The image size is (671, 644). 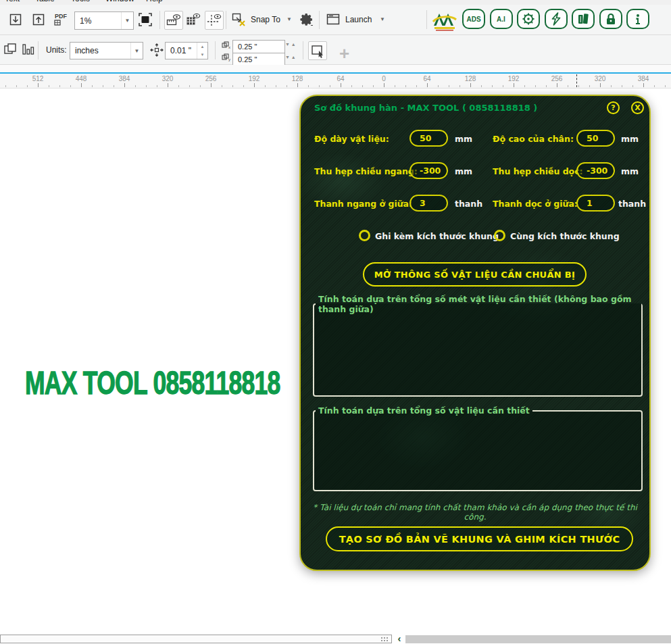 I want to click on horizontal-scrollbar, so click(x=196, y=639).